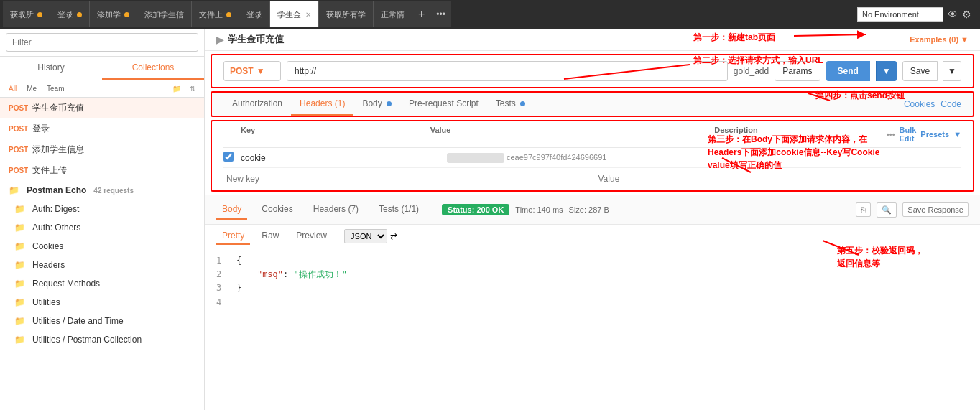 The height and width of the screenshot is (410, 980). Describe the element at coordinates (476, 158) in the screenshot. I see `cookie-value-blurred` at that location.